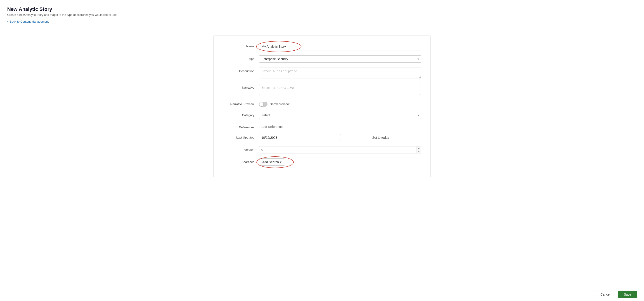 The image size is (644, 301). Describe the element at coordinates (340, 104) in the screenshot. I see `toggle-wrap: Show preview` at that location.